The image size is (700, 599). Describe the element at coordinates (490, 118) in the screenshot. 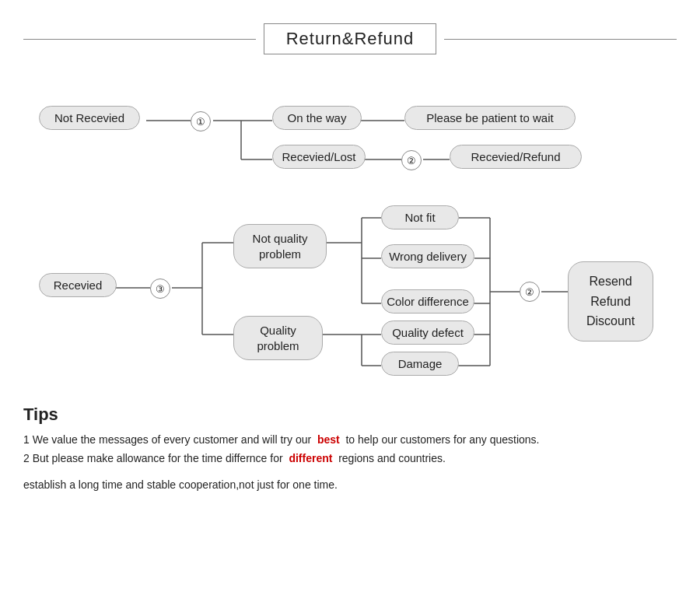

I see `node-please-wait: Please be patient to wait` at that location.